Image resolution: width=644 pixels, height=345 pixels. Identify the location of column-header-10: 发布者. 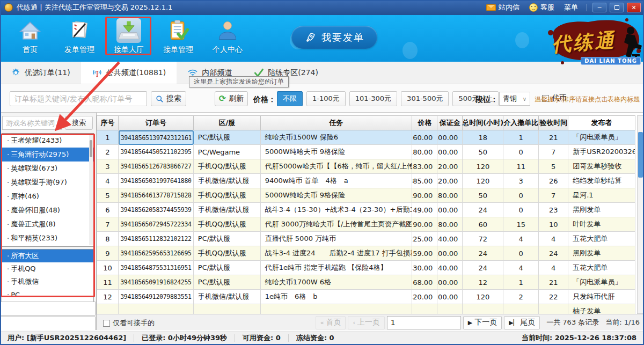
(602, 123).